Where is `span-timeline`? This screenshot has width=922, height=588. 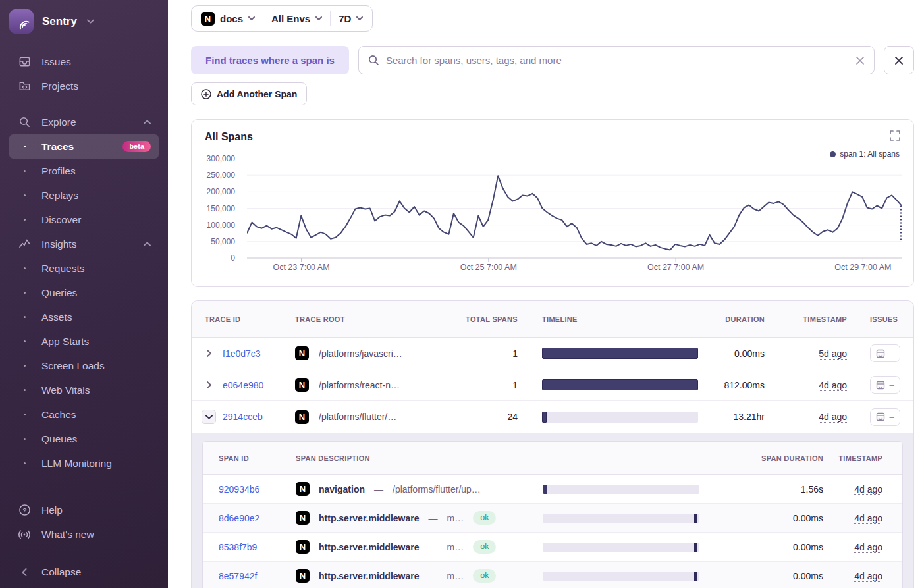
span-timeline is located at coordinates (621, 576).